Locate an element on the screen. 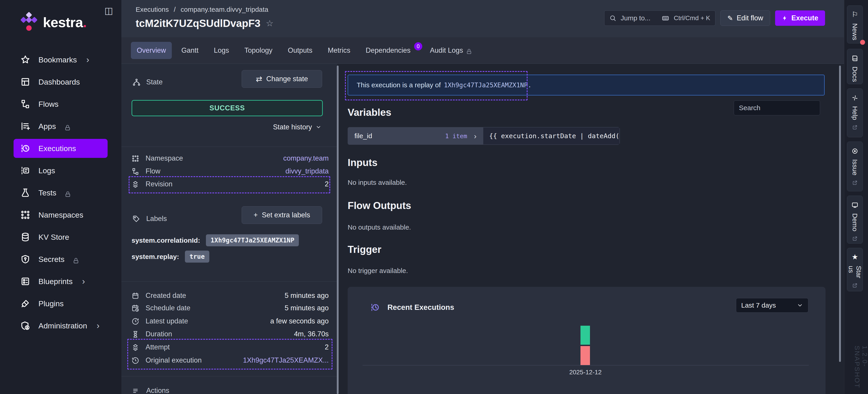  rail-tab-help: Help is located at coordinates (855, 113).